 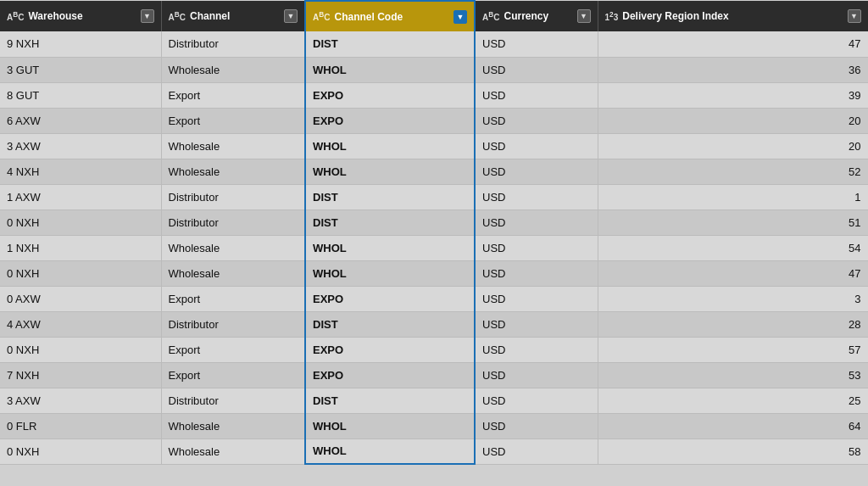 What do you see at coordinates (390, 16) in the screenshot?
I see `channel-code-column-header: ABC Channel Code ▼` at bounding box center [390, 16].